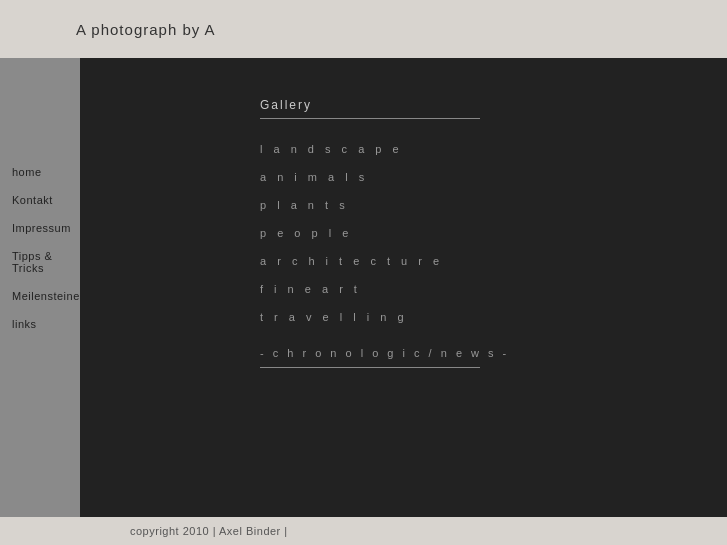 Image resolution: width=727 pixels, height=545 pixels. Describe the element at coordinates (370, 368) in the screenshot. I see `chronologic-divider` at that location.